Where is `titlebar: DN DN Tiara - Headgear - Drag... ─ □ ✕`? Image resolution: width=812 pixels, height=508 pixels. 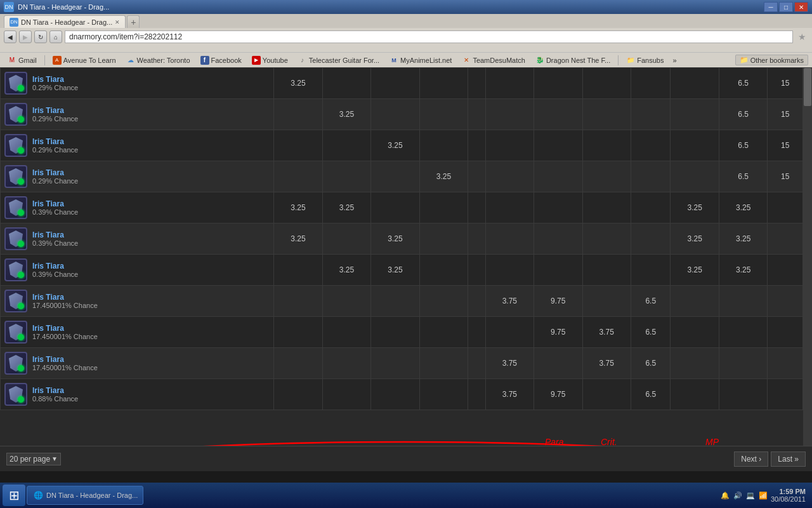
titlebar: DN DN Tiara - Headgear - Drag... ─ □ ✕ is located at coordinates (406, 7).